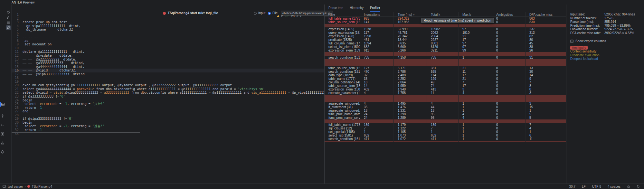  I want to click on code-line: 11declare @a1111111111111 dtint,, so click(168, 52).